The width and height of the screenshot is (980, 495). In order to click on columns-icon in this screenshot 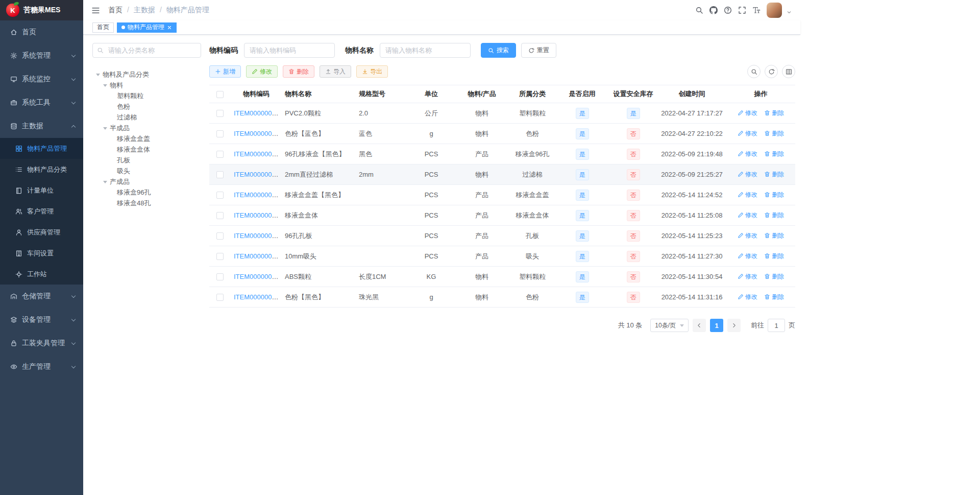, I will do `click(789, 72)`.